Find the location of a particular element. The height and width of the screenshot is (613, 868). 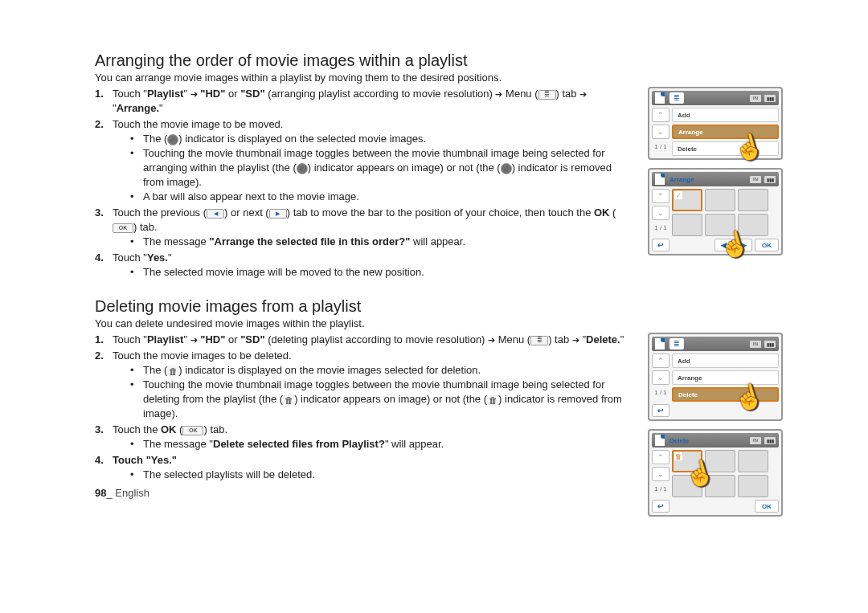

page-footer: 98_ English is located at coordinates (122, 493).